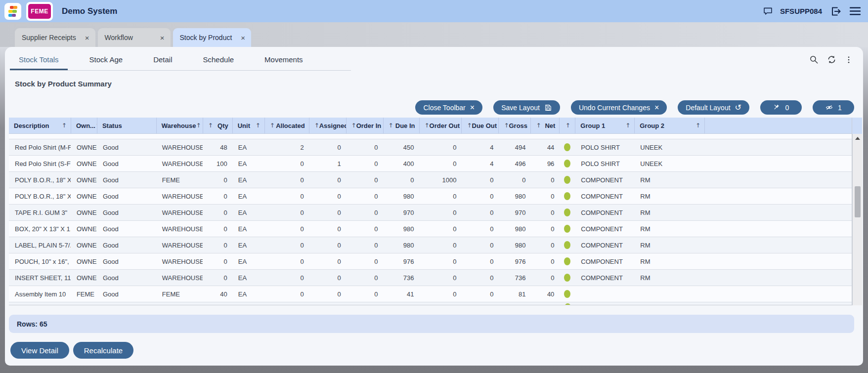  Describe the element at coordinates (217, 125) in the screenshot. I see `column-header-qty: ↑Qty` at that location.